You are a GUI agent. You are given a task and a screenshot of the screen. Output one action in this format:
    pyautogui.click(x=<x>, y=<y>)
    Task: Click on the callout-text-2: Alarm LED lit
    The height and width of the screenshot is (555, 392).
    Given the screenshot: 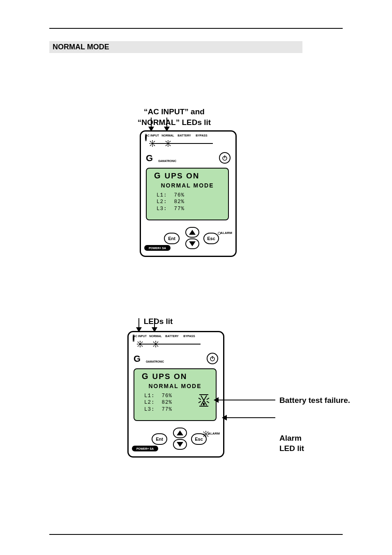 What is the action you would take?
    pyautogui.click(x=292, y=443)
    